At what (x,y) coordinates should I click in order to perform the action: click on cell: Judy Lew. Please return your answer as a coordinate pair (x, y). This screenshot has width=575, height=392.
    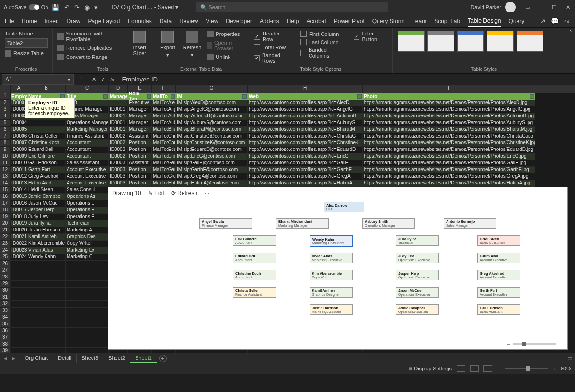
    Looking at the image, I should click on (46, 217).